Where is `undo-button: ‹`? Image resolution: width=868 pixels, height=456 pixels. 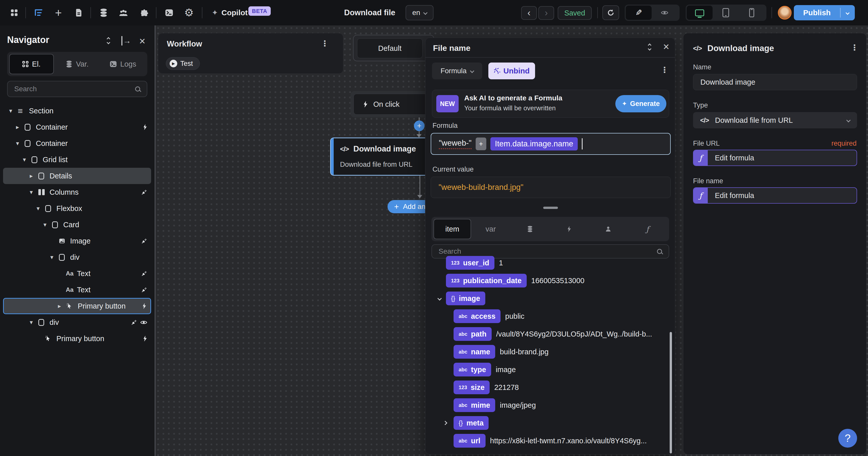
undo-button: ‹ is located at coordinates (529, 13).